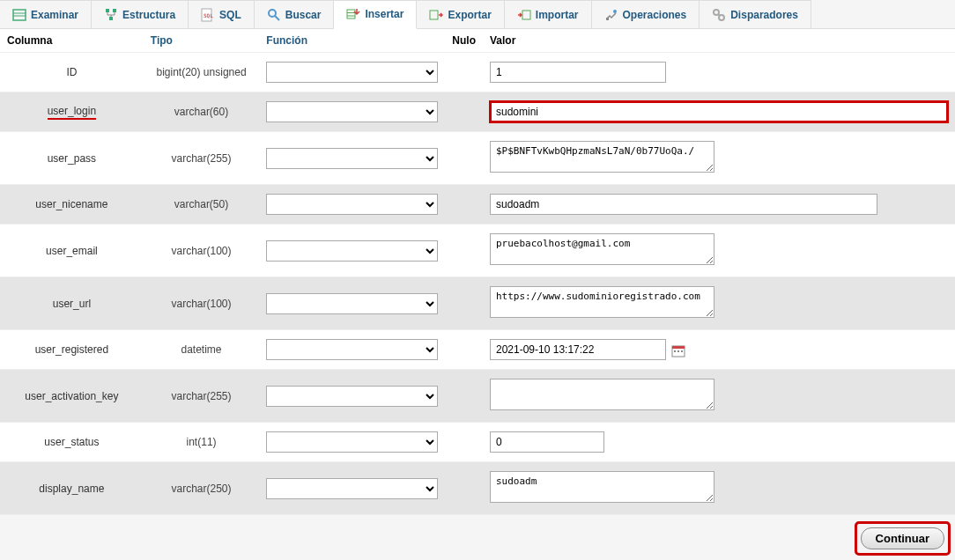  Describe the element at coordinates (202, 442) in the screenshot. I see `column-type: int(11)` at that location.